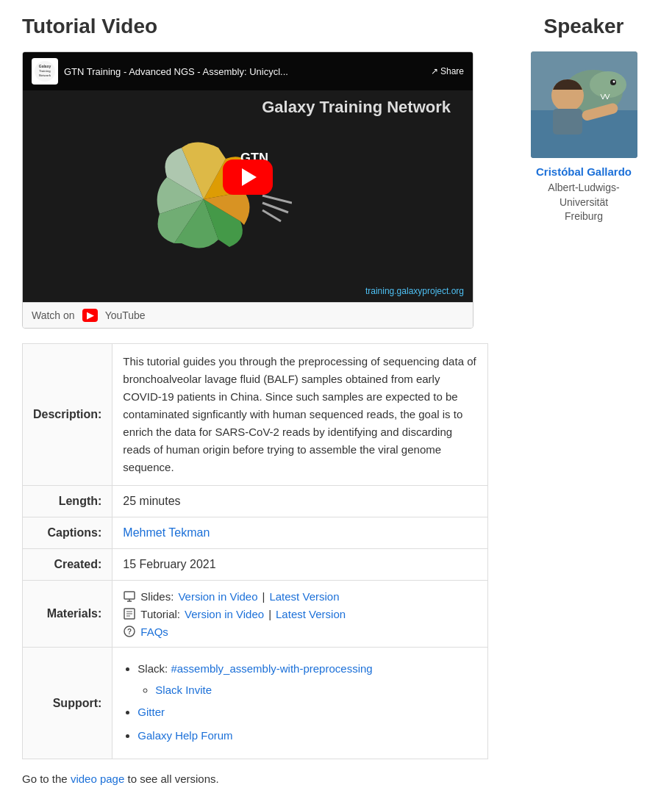 This screenshot has height=810, width=672. What do you see at coordinates (46, 66) in the screenshot?
I see `svg-text: Galaxy` at bounding box center [46, 66].